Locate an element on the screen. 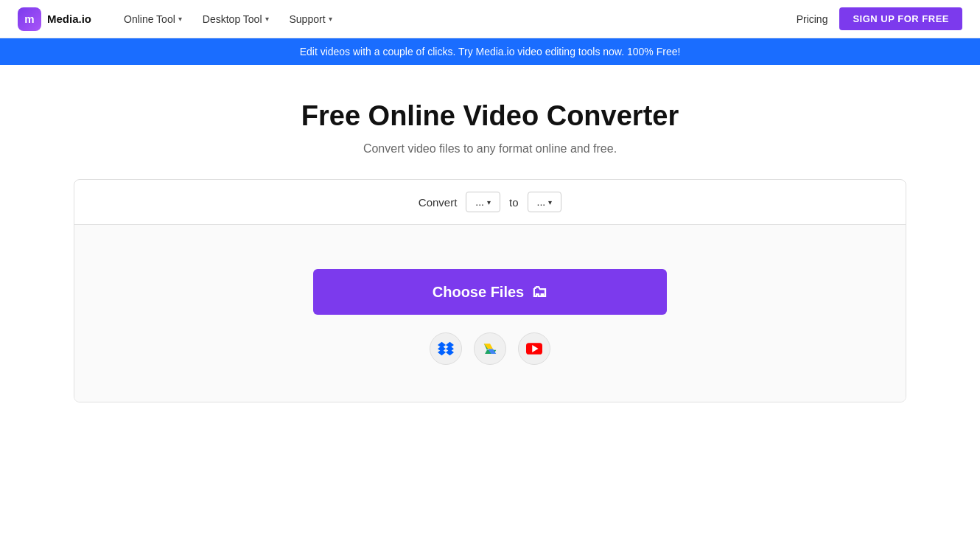 The height and width of the screenshot is (544, 980). dropbox-icon is located at coordinates (446, 349).